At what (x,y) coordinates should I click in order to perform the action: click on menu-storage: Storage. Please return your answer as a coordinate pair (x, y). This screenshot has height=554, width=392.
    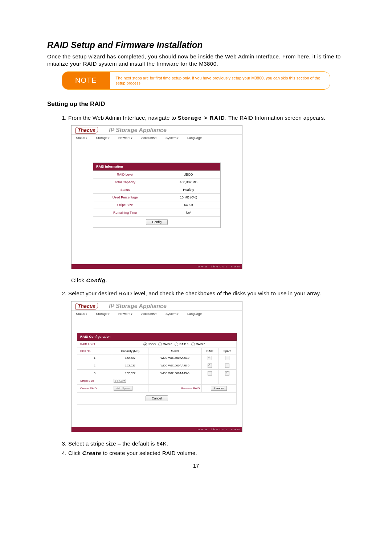
    Looking at the image, I should click on (102, 138).